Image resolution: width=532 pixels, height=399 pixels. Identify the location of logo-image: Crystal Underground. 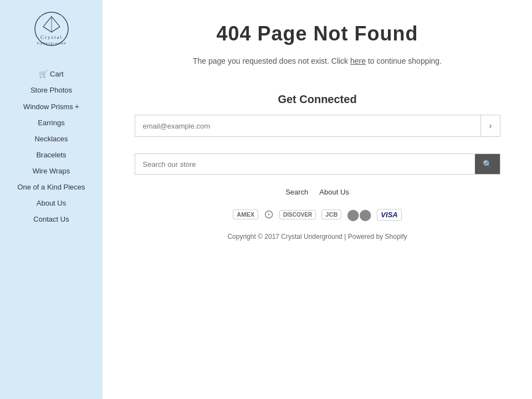
(52, 29).